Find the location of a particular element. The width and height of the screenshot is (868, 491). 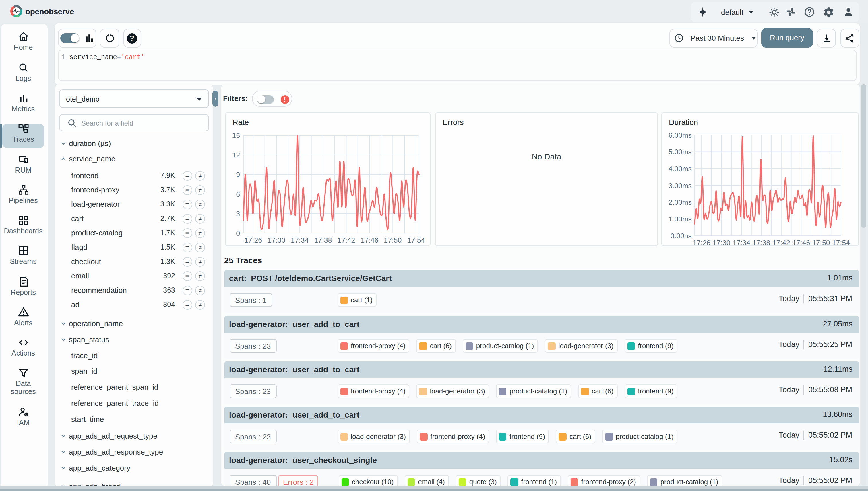

svg-text: 15 is located at coordinates (236, 136).